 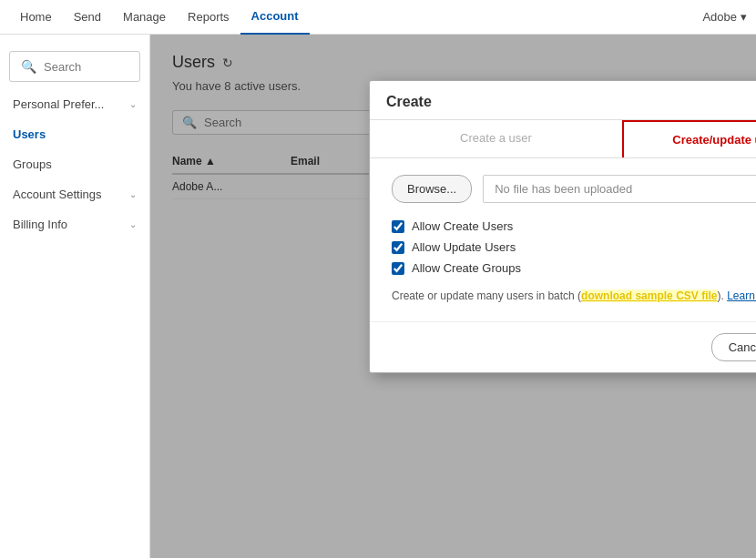 I want to click on cancel-button: Cancel, so click(x=734, y=348).